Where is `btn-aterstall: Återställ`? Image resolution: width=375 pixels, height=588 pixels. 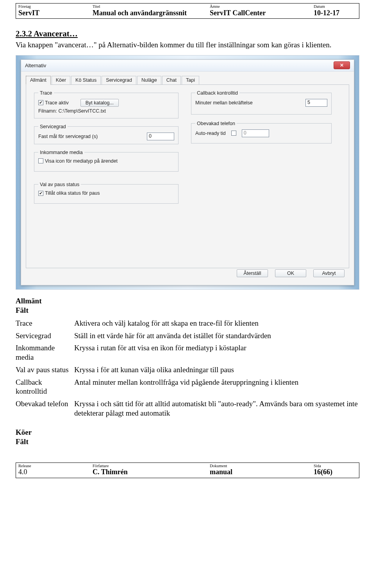 btn-aterstall: Återställ is located at coordinates (252, 273).